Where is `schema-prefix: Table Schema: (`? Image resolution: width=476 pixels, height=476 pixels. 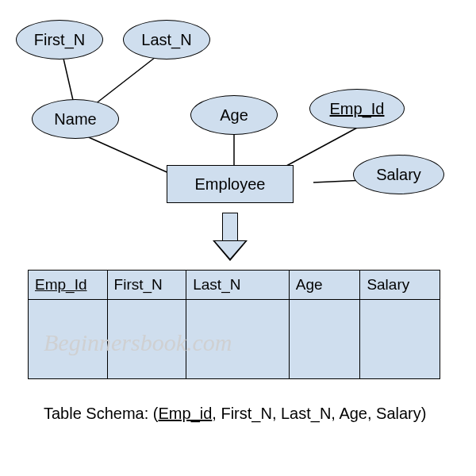
schema-prefix: Table Schema: ( is located at coordinates (102, 413).